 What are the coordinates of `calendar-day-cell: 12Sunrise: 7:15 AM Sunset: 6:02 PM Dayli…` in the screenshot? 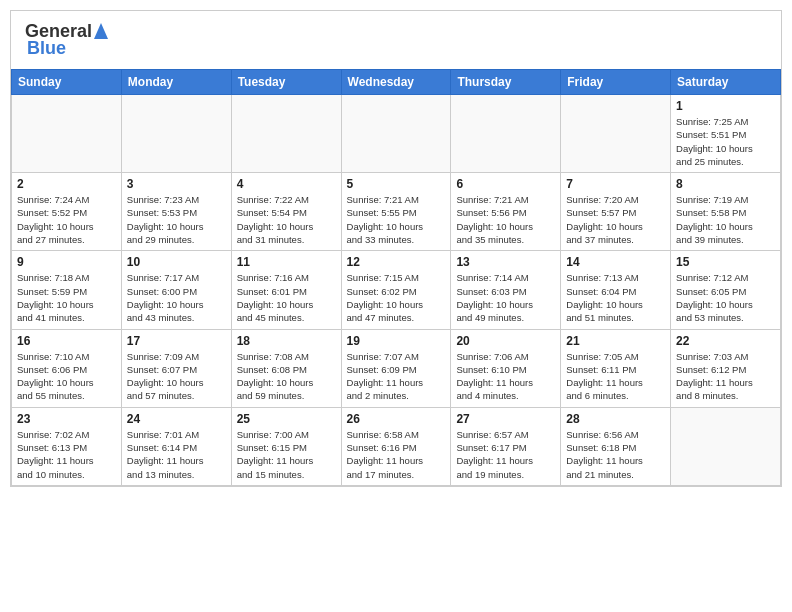 It's located at (396, 290).